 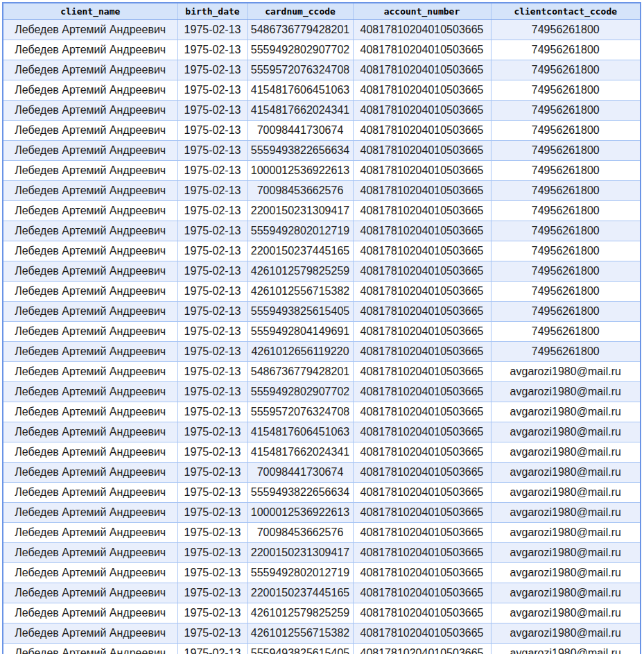 What do you see at coordinates (212, 11) in the screenshot?
I see `column-header-birth_date: birth_date` at bounding box center [212, 11].